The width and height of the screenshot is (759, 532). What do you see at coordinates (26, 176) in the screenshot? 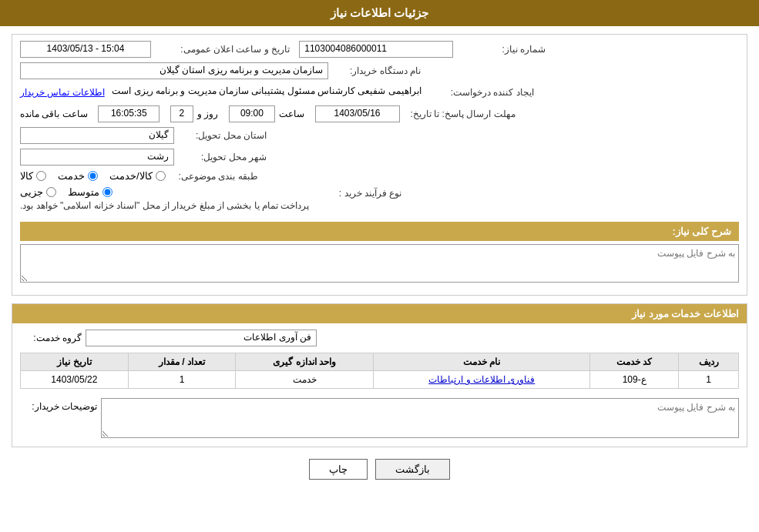
I see `category-label-goods: کالا` at bounding box center [26, 176].